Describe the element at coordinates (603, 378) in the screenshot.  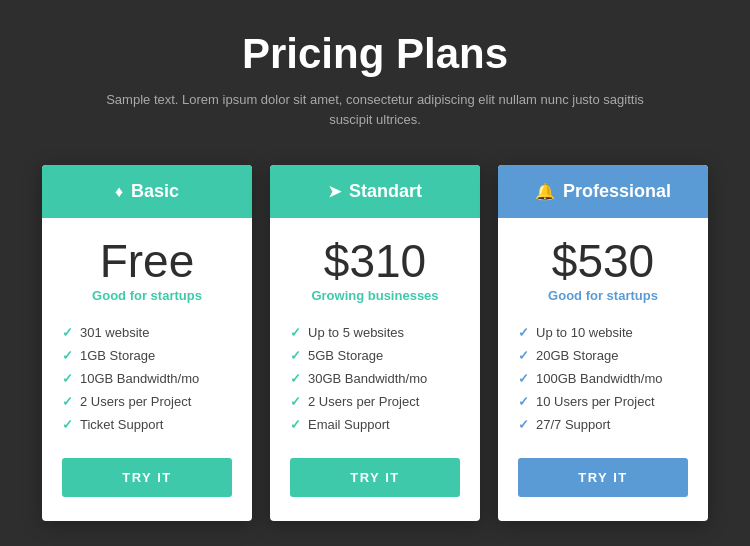
I see `feature-item: 100GB Bandwidth/mo` at that location.